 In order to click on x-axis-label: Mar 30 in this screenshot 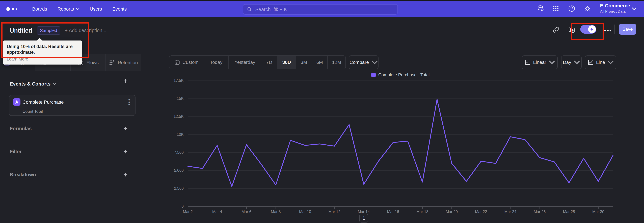, I will do `click(598, 212)`.